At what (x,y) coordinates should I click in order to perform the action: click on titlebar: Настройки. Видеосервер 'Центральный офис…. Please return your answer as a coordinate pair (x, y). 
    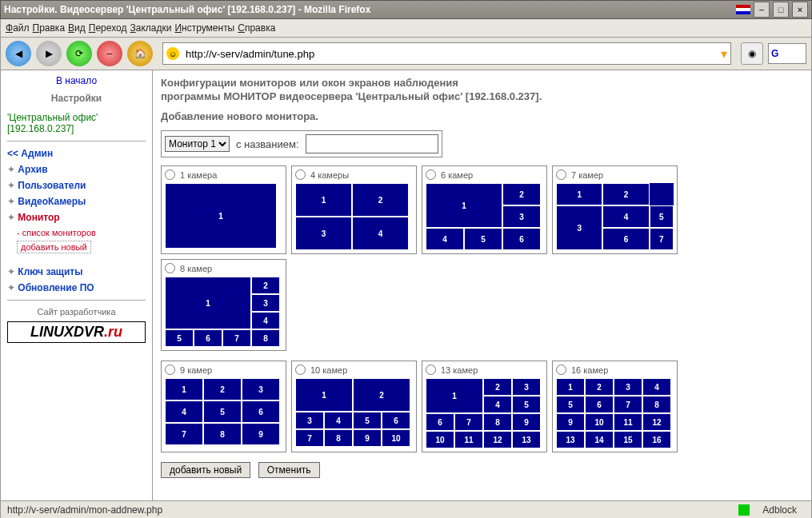
    Looking at the image, I should click on (406, 10).